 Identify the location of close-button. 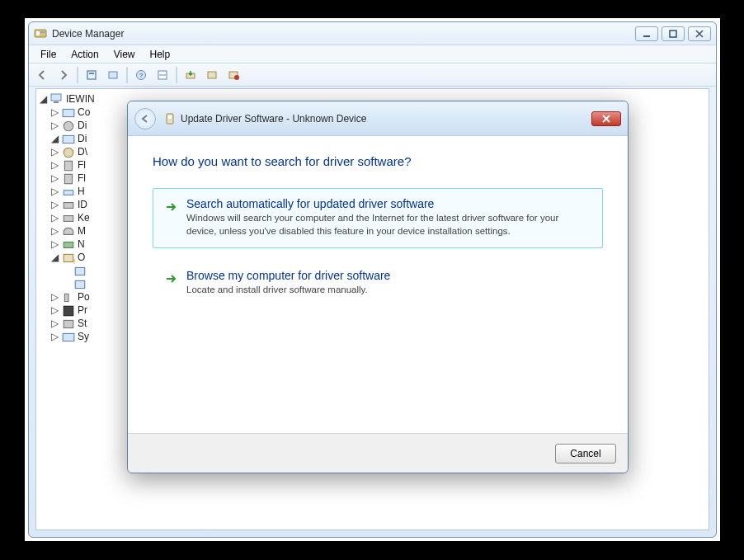
(699, 34).